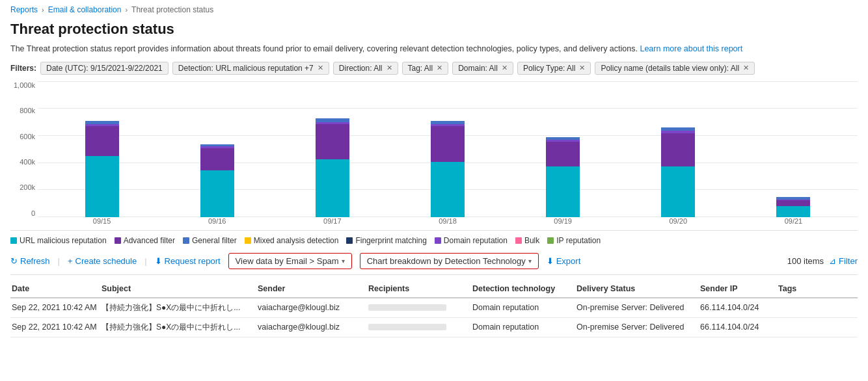 This screenshot has width=868, height=381. I want to click on view-data-dropdown: View data by Email > Spam ▾, so click(290, 261).